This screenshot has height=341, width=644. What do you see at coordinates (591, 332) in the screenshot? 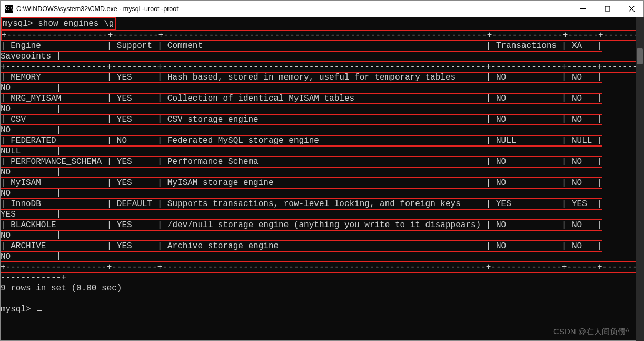
I see `watermark: CSDN @在人间负债^` at bounding box center [591, 332].